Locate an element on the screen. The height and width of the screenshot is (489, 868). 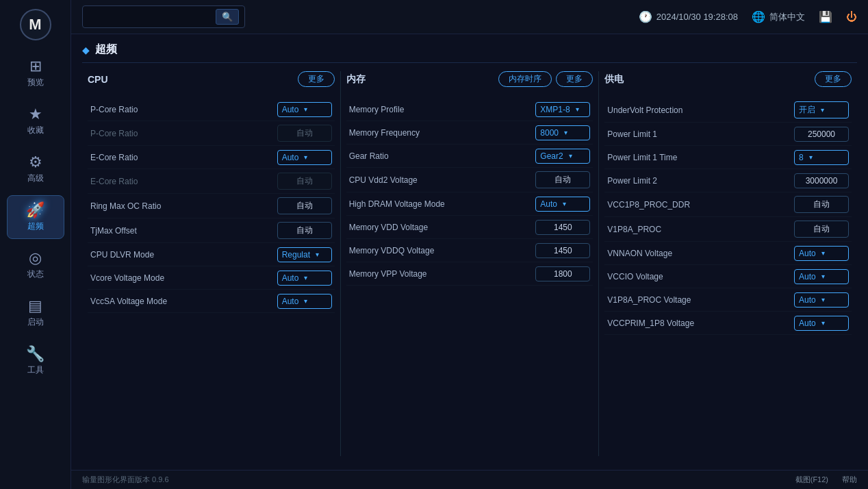
cpu-more-button: 更多 is located at coordinates (316, 79).